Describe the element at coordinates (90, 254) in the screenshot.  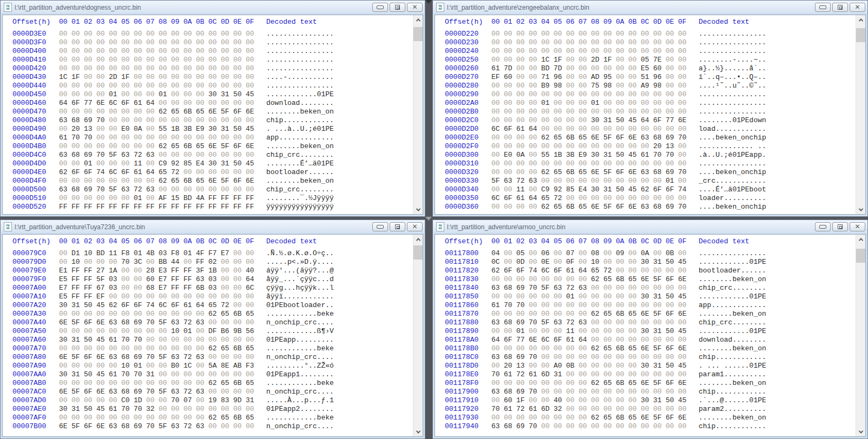
I see `hex-byte: 10` at that location.